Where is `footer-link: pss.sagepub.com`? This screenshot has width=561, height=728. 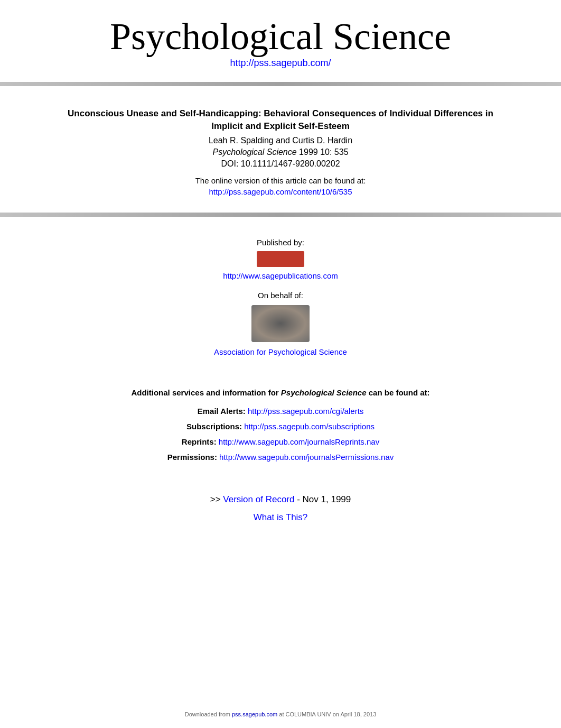
footer-link: pss.sagepub.com is located at coordinates (255, 714).